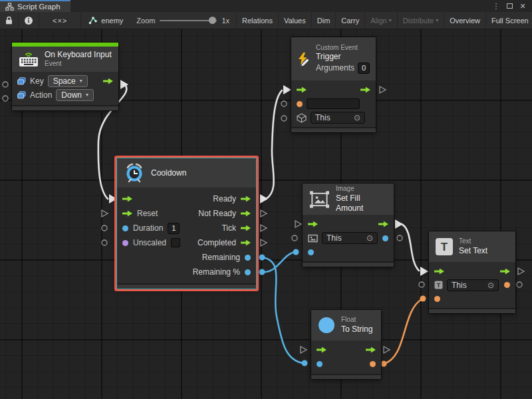  Describe the element at coordinates (105, 20) in the screenshot. I see `graph-breadcrumb: enemy` at that location.